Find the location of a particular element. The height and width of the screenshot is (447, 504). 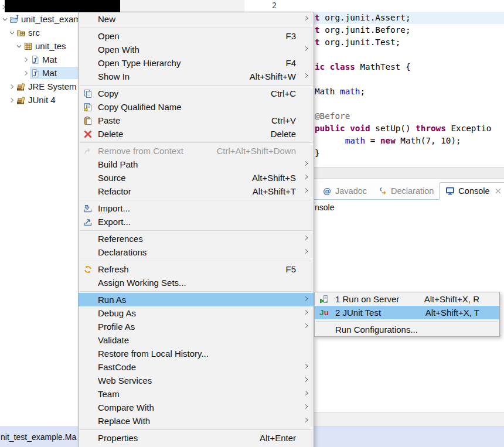

menu-item-copy-qualified-name: Copy Qualified Name is located at coordinates (196, 107).